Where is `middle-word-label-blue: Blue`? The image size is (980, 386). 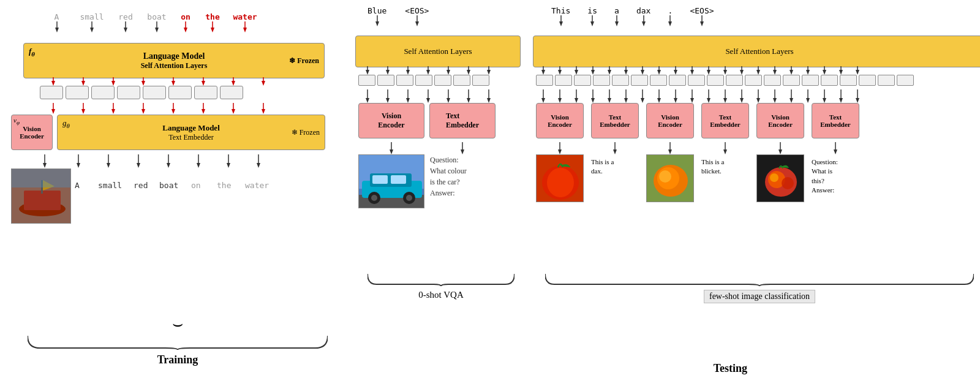 middle-word-label-blue: Blue is located at coordinates (377, 11).